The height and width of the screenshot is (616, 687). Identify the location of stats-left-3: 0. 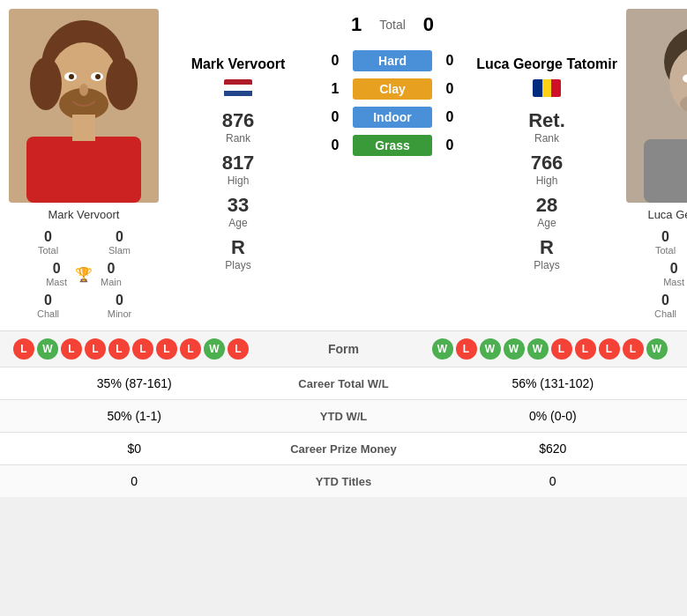
(134, 481).